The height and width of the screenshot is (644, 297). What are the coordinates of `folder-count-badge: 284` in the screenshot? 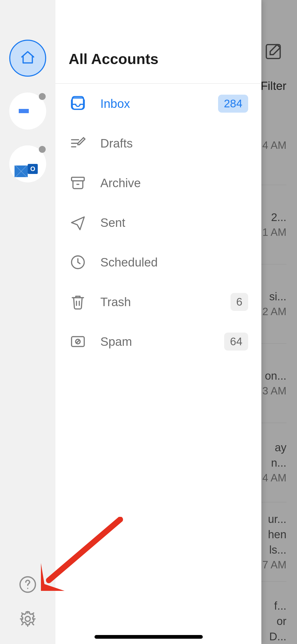 It's located at (233, 104).